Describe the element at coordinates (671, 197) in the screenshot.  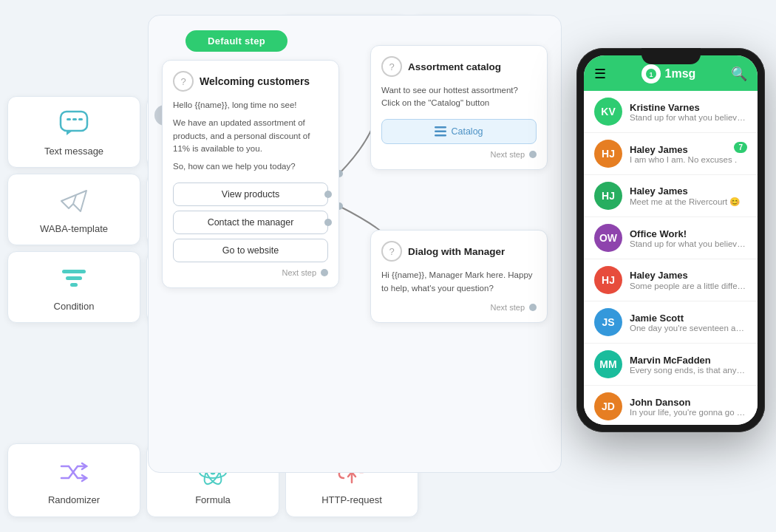
I see `chat-item: HJ Haley James Meet me at the Rivercourt…` at that location.